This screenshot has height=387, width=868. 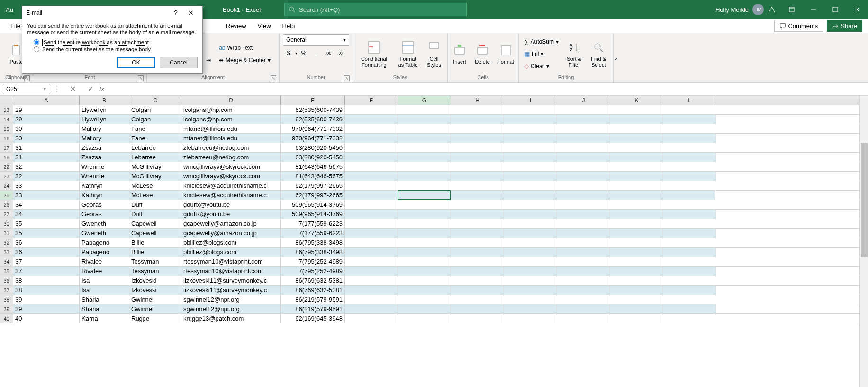 What do you see at coordinates (231, 319) in the screenshot?
I see `cell: krugge13@patch.com` at bounding box center [231, 319].